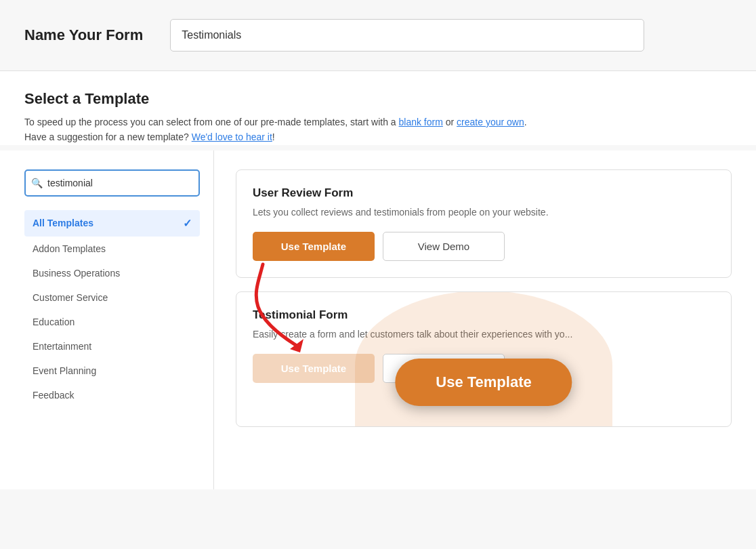  I want to click on desc-text-5: !, so click(274, 137).